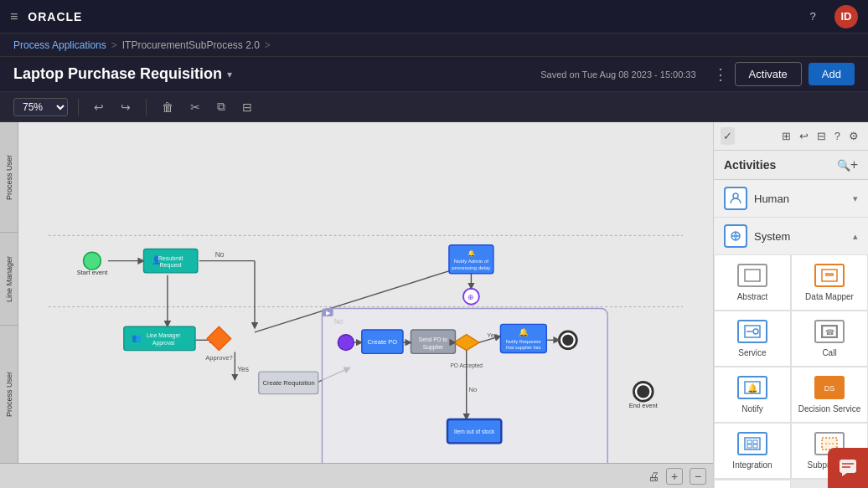  What do you see at coordinates (752, 395) in the screenshot?
I see `activity-item-notify: 🔔 Notify` at bounding box center [752, 395].